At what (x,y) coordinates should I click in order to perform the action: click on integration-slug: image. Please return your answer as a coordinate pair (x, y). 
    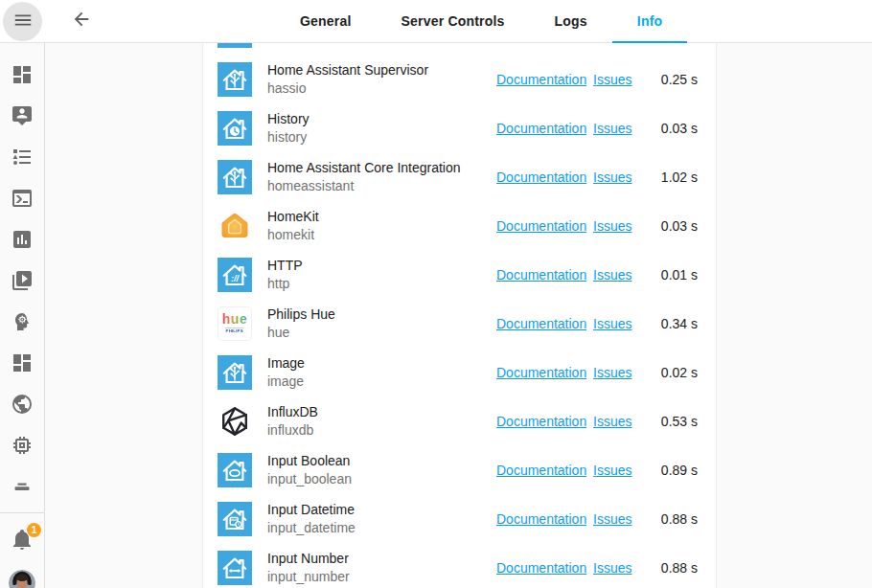
    Looking at the image, I should click on (381, 381).